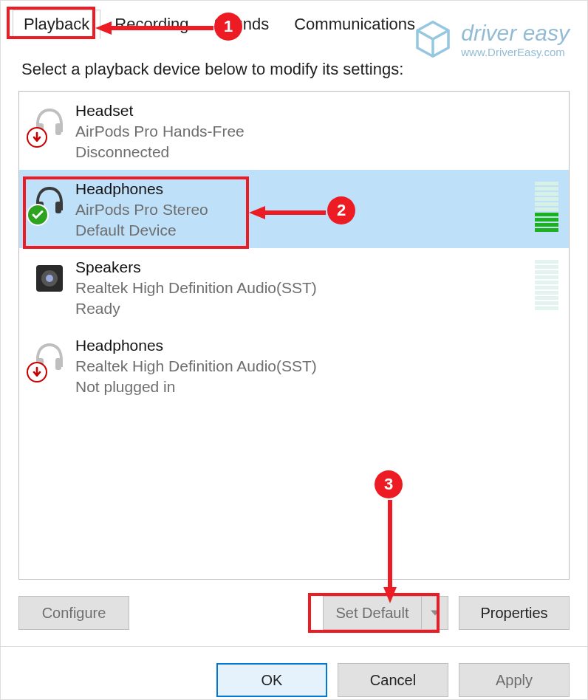  I want to click on device-status: Disconnected, so click(318, 152).